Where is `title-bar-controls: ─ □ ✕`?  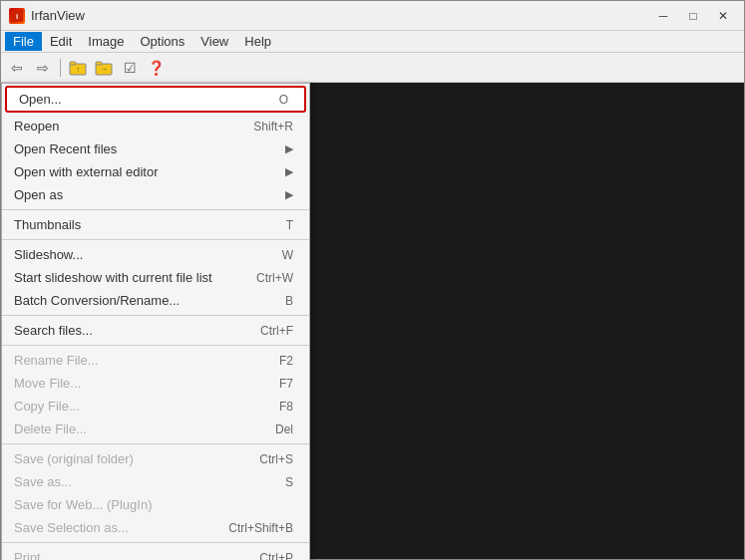
title-bar-controls: ─ □ ✕ is located at coordinates (693, 16).